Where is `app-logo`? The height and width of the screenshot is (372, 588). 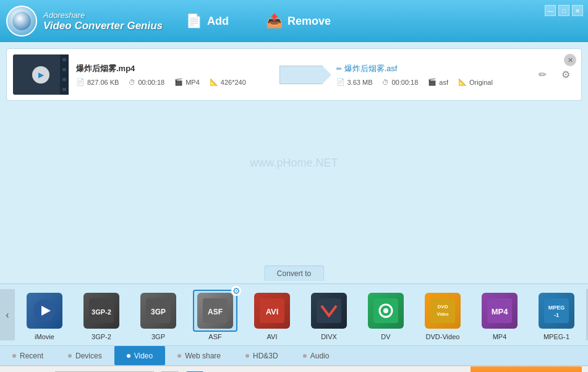
app-logo is located at coordinates (22, 21).